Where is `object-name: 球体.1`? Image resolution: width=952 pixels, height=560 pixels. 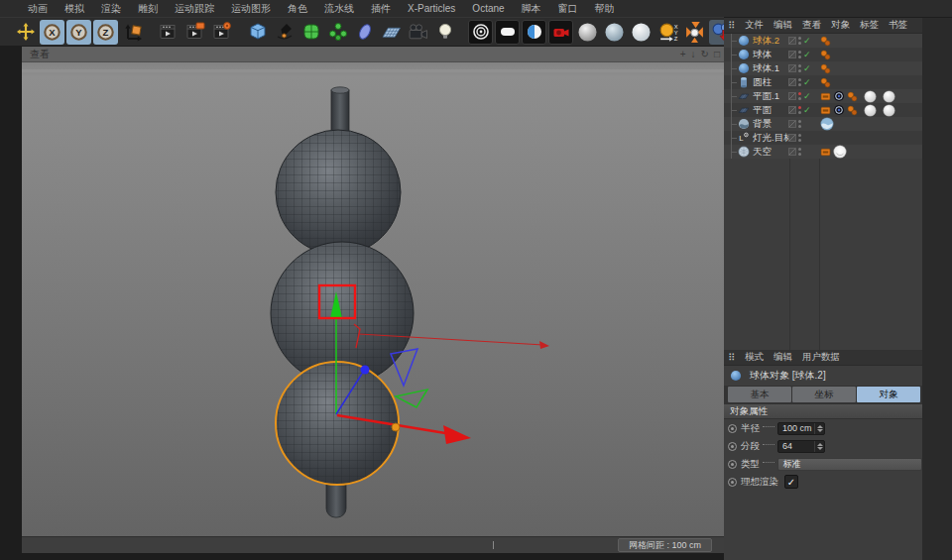 object-name: 球体.1 is located at coordinates (771, 69).